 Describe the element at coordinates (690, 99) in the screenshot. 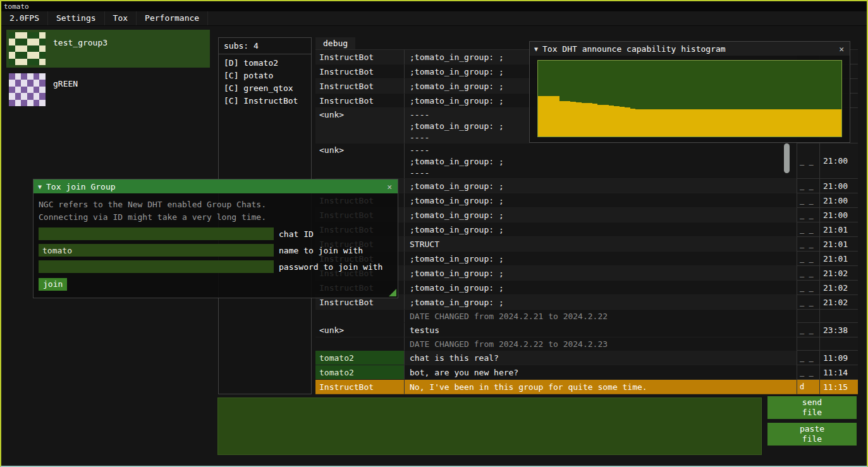

I see `histogram-plot` at that location.